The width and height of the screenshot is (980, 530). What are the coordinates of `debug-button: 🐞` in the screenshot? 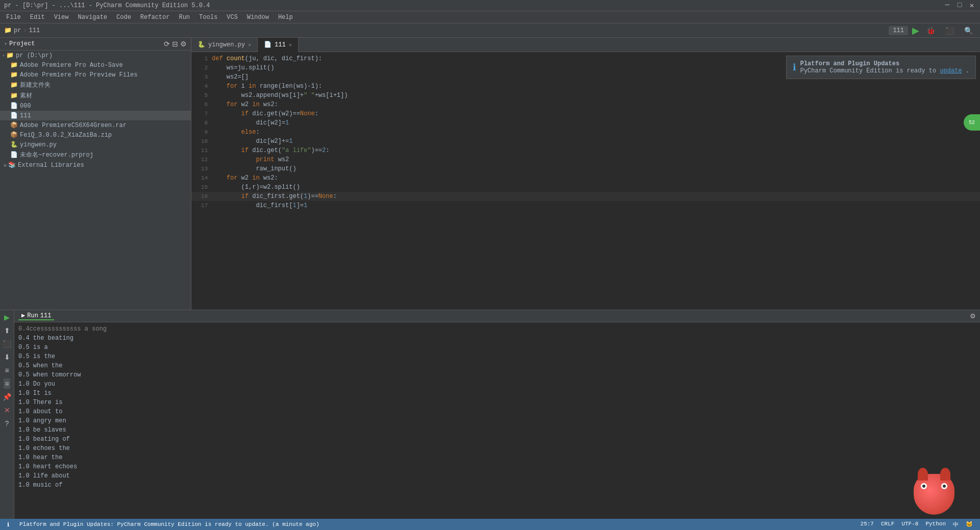 It's located at (931, 31).